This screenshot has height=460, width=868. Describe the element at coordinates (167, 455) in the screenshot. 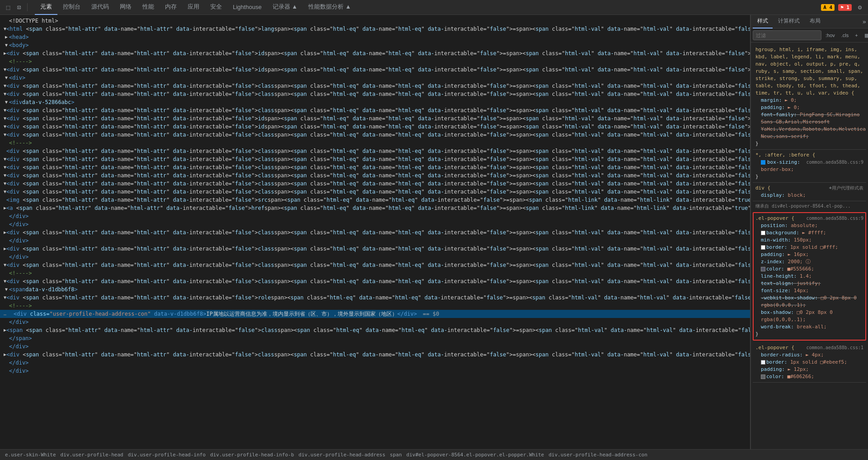

I see `breadcrumb-item: div.user-profile-head-info` at that location.